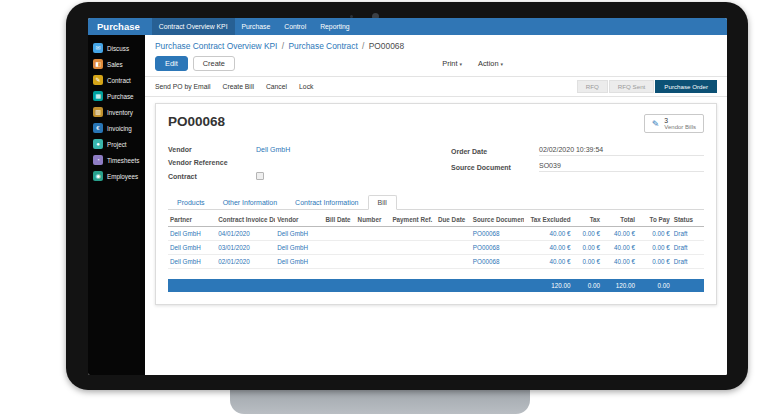 This screenshot has height=420, width=760. Describe the element at coordinates (116, 112) in the screenshot. I see `sidebar-item-inventory: ▥ Inventory` at that location.